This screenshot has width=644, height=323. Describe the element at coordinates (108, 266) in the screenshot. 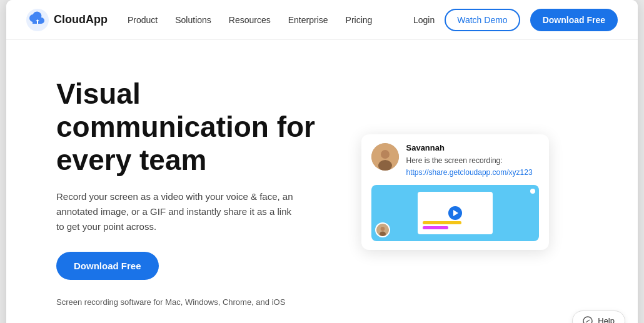

I see `download-free-hero-button: Download Free` at that location.